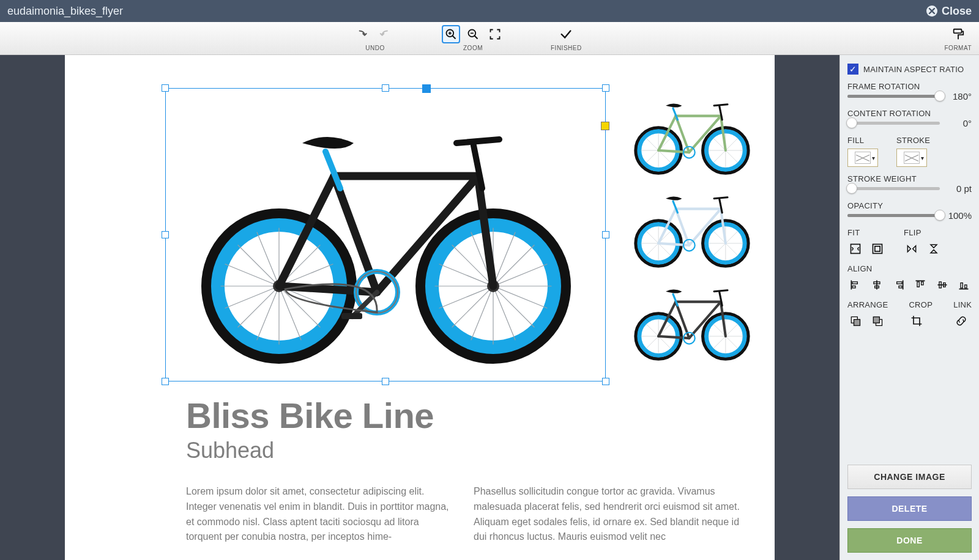 This screenshot has height=560, width=979. I want to click on zoom-fit-button, so click(495, 34).